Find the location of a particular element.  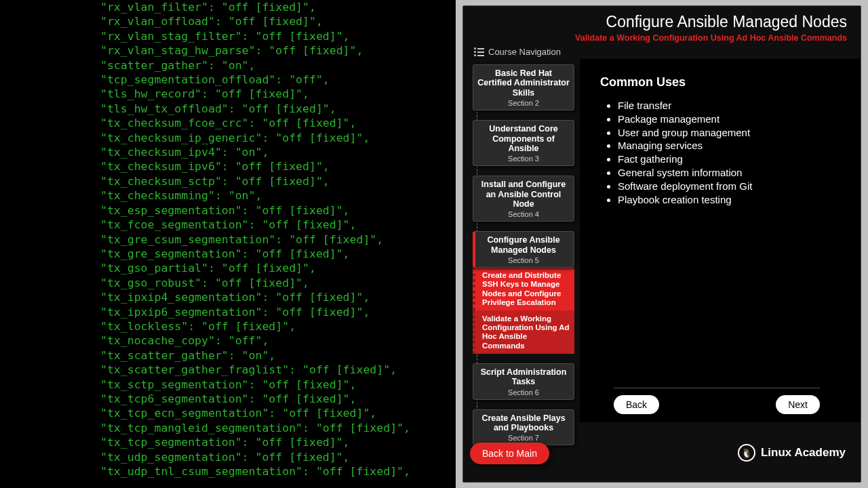

back-button: Back is located at coordinates (636, 405).